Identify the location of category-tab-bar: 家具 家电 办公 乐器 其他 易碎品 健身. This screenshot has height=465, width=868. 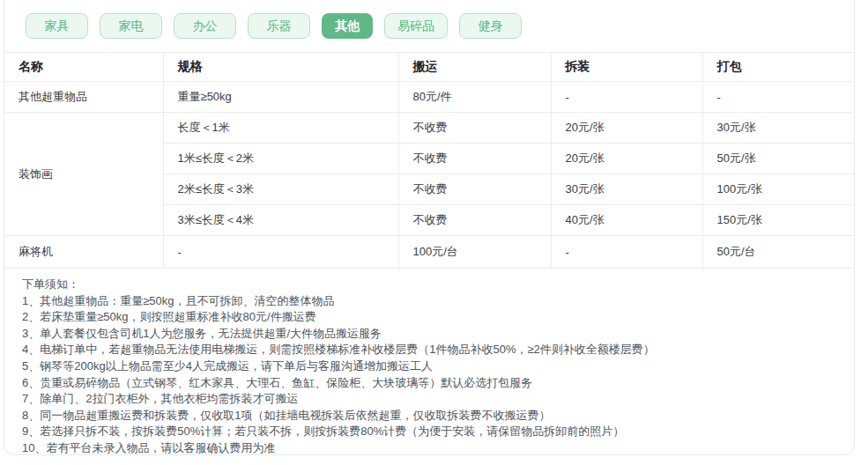
(440, 26).